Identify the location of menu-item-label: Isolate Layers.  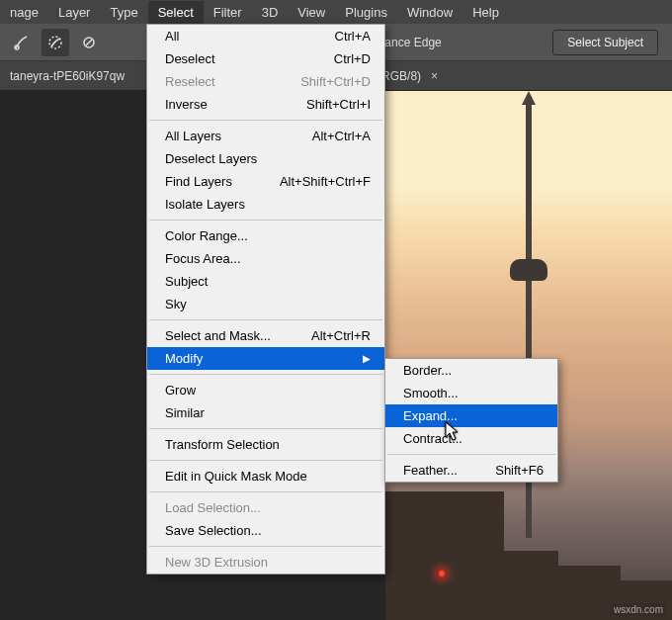
(206, 204).